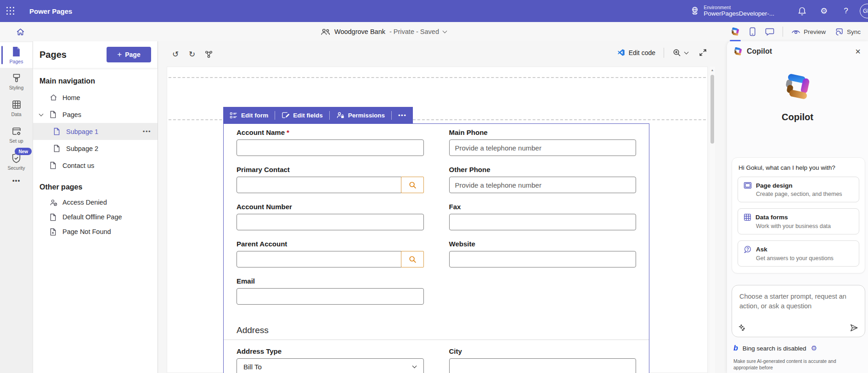 Image resolution: width=868 pixels, height=373 pixels. I want to click on prompt-card-page-design: Page design Create page, section, and th…, so click(798, 189).